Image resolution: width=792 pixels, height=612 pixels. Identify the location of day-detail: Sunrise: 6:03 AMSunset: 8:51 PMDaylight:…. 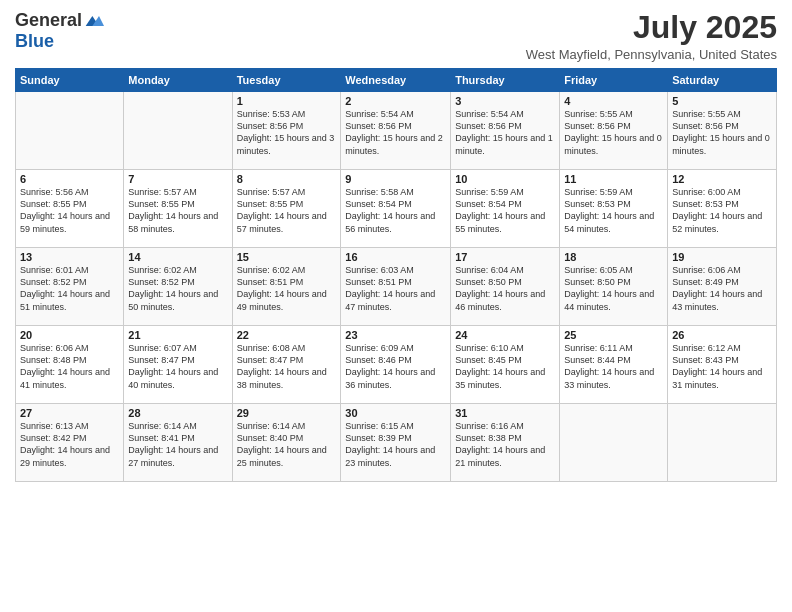
(396, 288).